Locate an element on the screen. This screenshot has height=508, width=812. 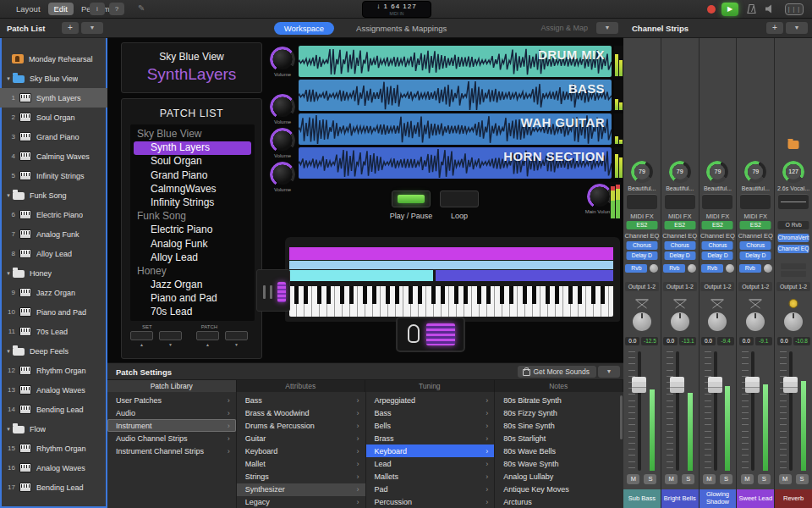
info-button: i is located at coordinates (97, 8).